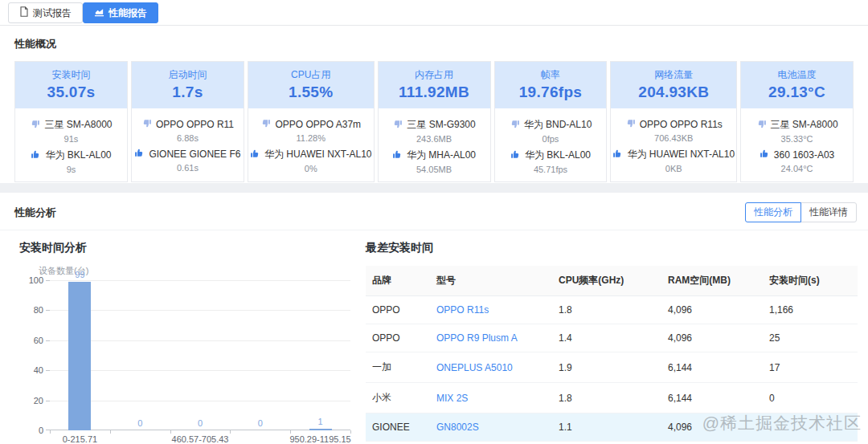  I want to click on cpu-cell: 1.1, so click(607, 427).